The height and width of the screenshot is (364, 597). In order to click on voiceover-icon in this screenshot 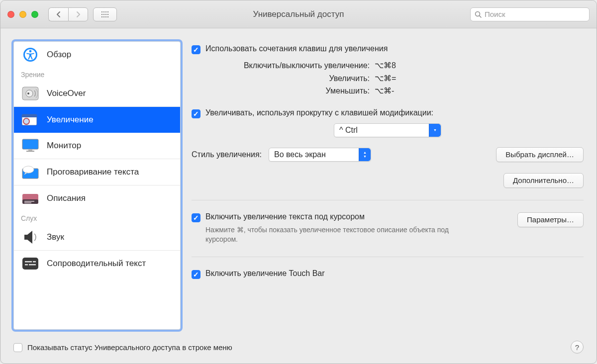, I will do `click(30, 93)`.